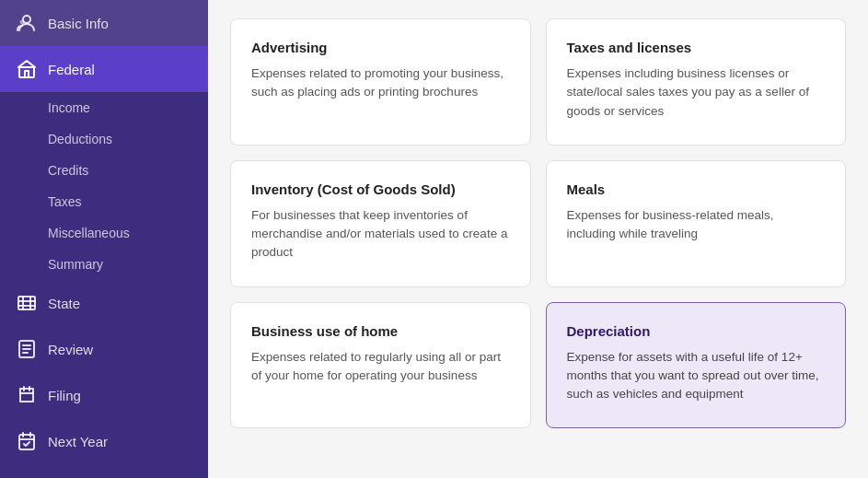  What do you see at coordinates (104, 170) in the screenshot?
I see `sidebar-subitem-credits: Credits` at bounding box center [104, 170].